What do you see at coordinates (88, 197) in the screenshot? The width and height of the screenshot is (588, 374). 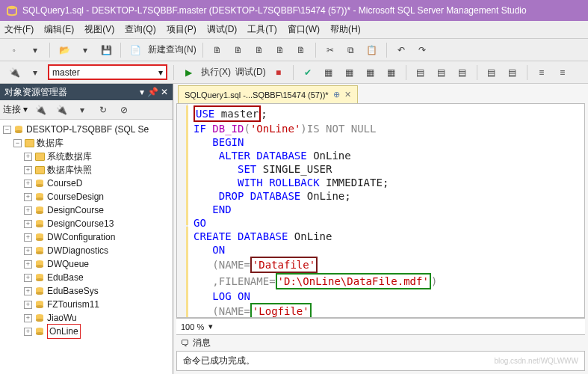 I see `tree-db-node: +CourseDesign` at bounding box center [88, 197].